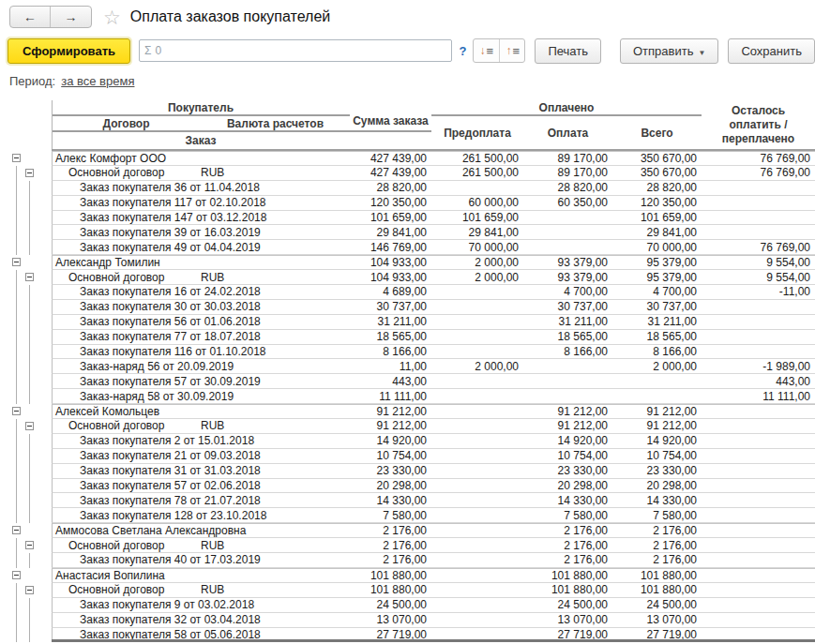  I want to click on order-sum-cell: 101 880,00, so click(390, 576).